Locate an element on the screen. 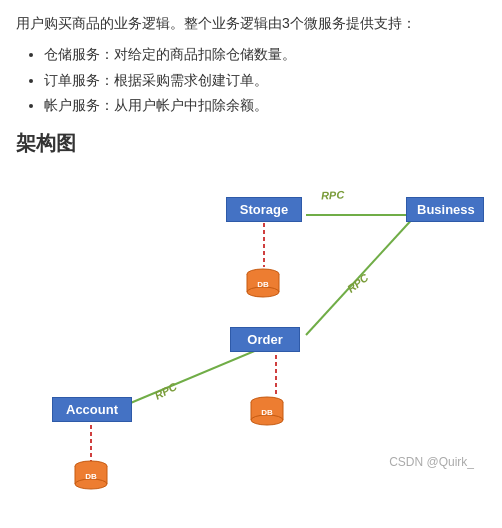 This screenshot has height=528, width=502. business-node: Business is located at coordinates (445, 210).